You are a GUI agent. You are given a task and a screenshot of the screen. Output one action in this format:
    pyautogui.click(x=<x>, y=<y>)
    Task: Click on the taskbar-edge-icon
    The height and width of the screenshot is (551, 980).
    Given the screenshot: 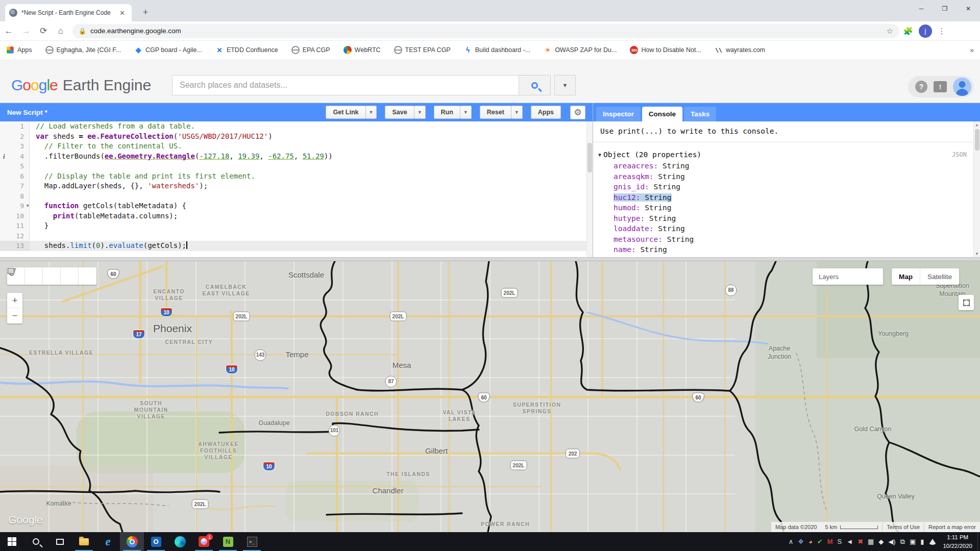 What is the action you would take?
    pyautogui.click(x=180, y=542)
    